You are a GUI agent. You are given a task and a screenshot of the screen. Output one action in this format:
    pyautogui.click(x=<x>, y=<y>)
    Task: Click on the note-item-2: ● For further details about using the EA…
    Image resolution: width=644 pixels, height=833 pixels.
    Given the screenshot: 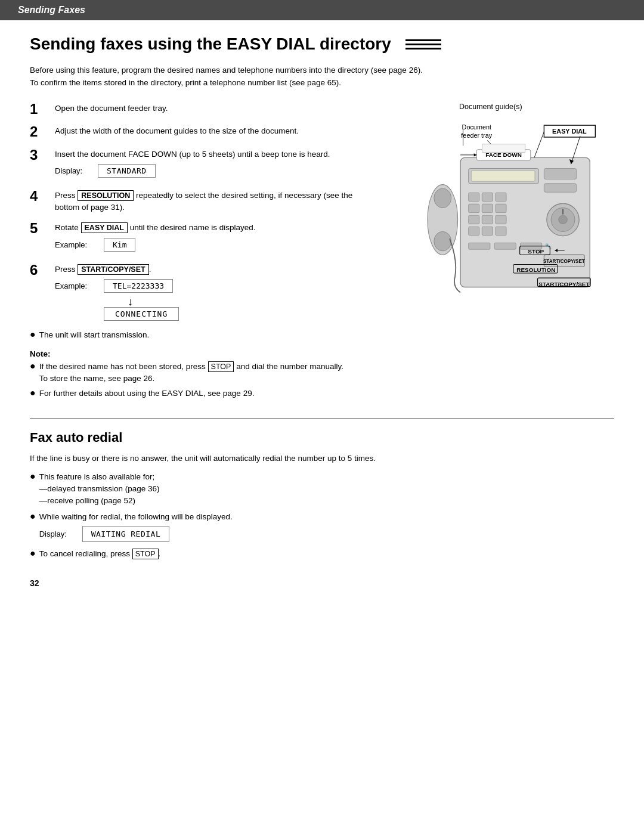 What is the action you would take?
    pyautogui.click(x=203, y=394)
    